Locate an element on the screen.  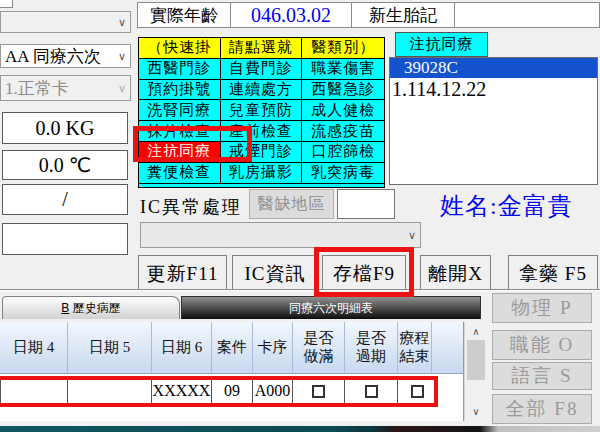
quick-item-child-prevention: 兒童預防 is located at coordinates (262, 110).